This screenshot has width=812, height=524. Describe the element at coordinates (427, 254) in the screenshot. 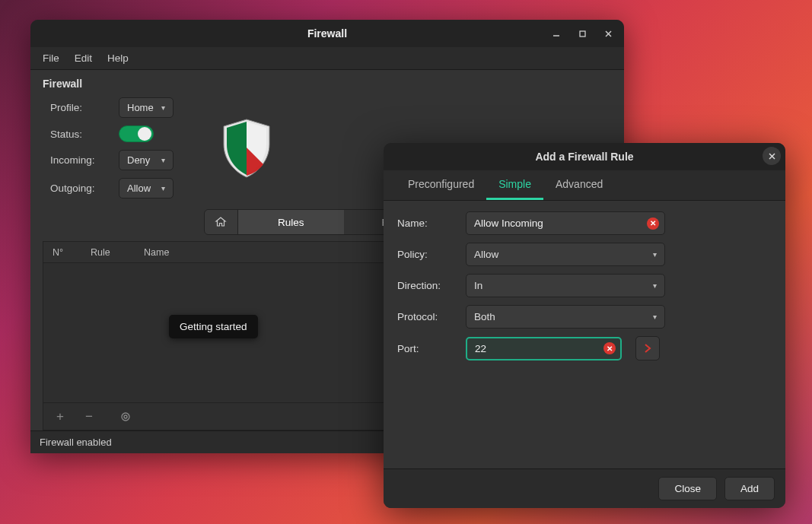

I see `policy-label: Policy:` at that location.